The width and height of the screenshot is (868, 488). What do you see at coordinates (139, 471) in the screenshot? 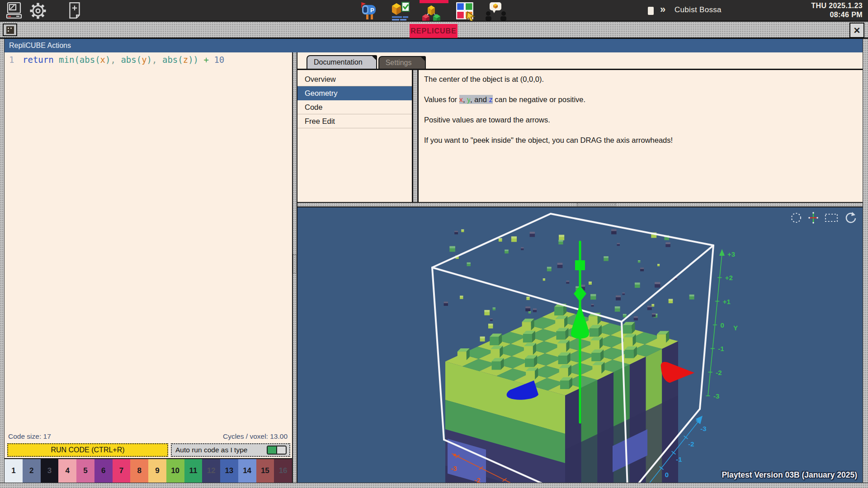
I see `palette-swatch-8: 8` at bounding box center [139, 471].